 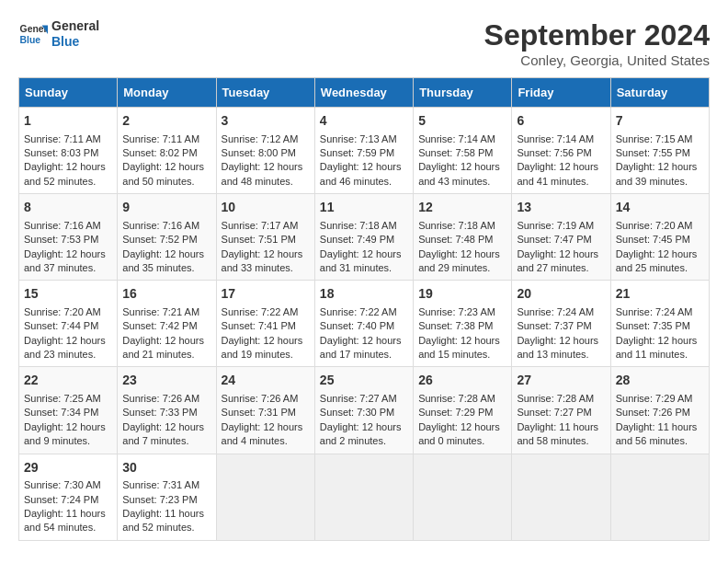 What do you see at coordinates (167, 410) in the screenshot?
I see `day-cell-23: 23 Sunrise: 7:26 AM Sunset: 7:33 PM Dayl…` at bounding box center [167, 410].